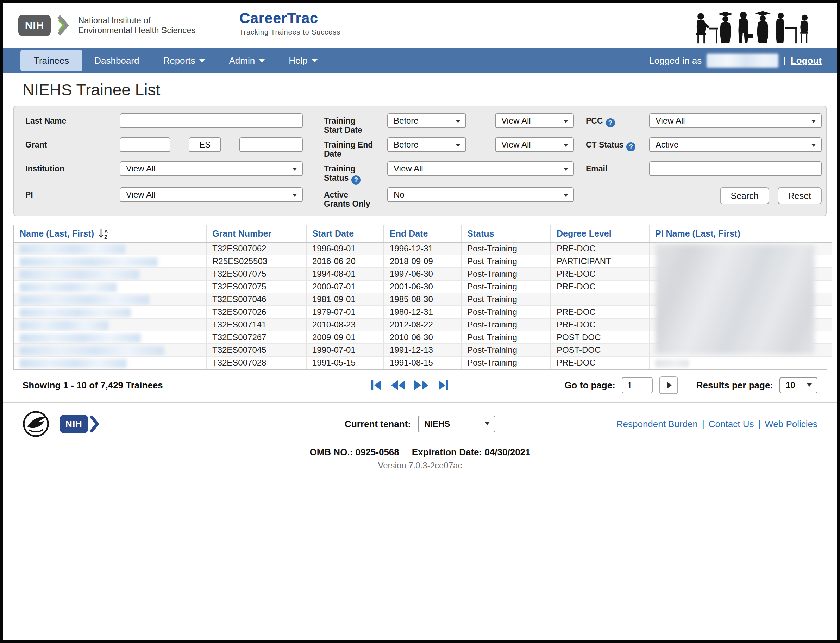  What do you see at coordinates (481, 194) in the screenshot?
I see `active-grants-only-select: No` at bounding box center [481, 194].